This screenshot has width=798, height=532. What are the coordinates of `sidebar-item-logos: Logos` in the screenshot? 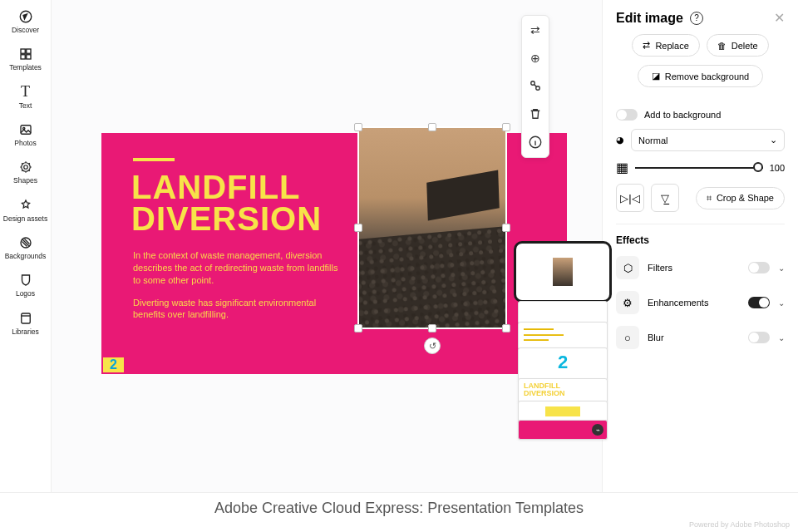 It's located at (26, 284).